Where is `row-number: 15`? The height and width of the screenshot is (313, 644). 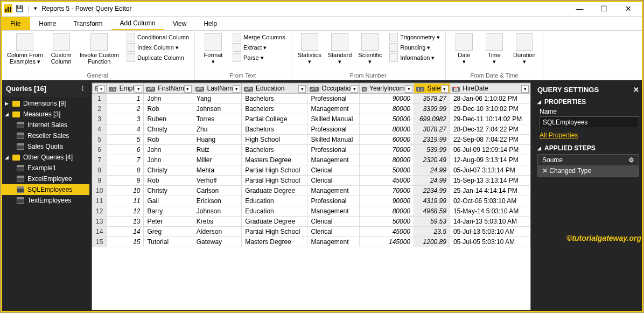
row-number: 15 is located at coordinates (100, 242).